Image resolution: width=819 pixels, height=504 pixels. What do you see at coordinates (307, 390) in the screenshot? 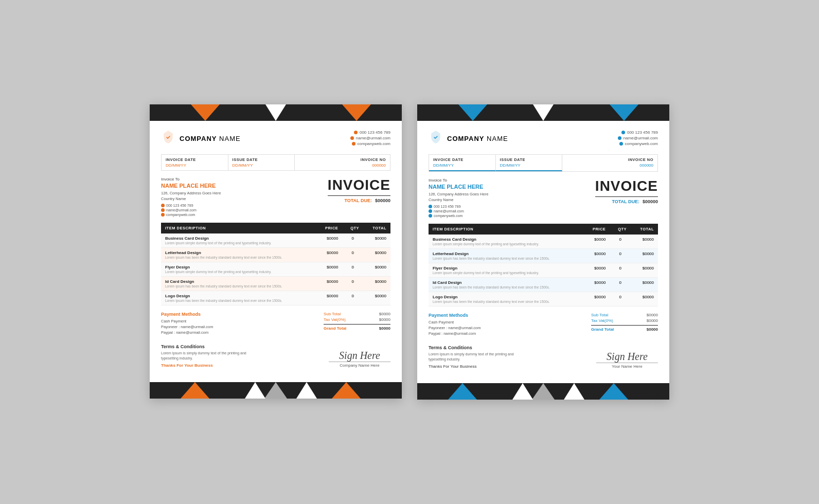
I see `bot-w1-orange` at bounding box center [307, 390].